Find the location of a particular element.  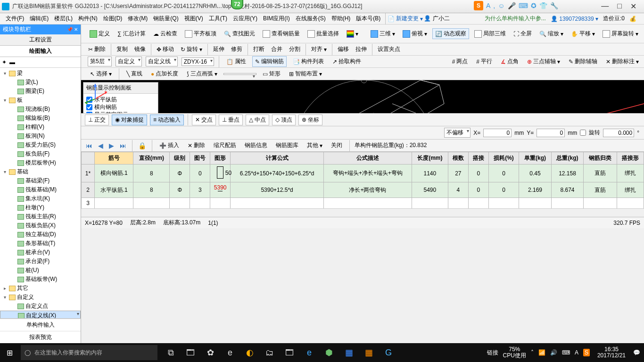

app-icon-6: ⬢ is located at coordinates (329, 353).